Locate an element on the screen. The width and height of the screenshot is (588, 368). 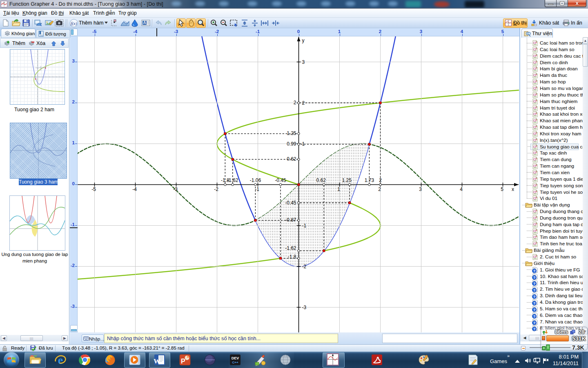
svg-text: -0.87 is located at coordinates (291, 220).